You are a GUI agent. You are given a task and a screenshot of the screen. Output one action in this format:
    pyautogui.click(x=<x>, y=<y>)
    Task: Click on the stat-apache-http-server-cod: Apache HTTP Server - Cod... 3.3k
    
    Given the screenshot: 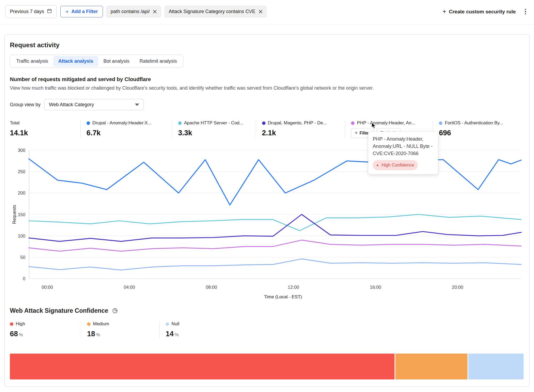 What is the action you would take?
    pyautogui.click(x=214, y=129)
    